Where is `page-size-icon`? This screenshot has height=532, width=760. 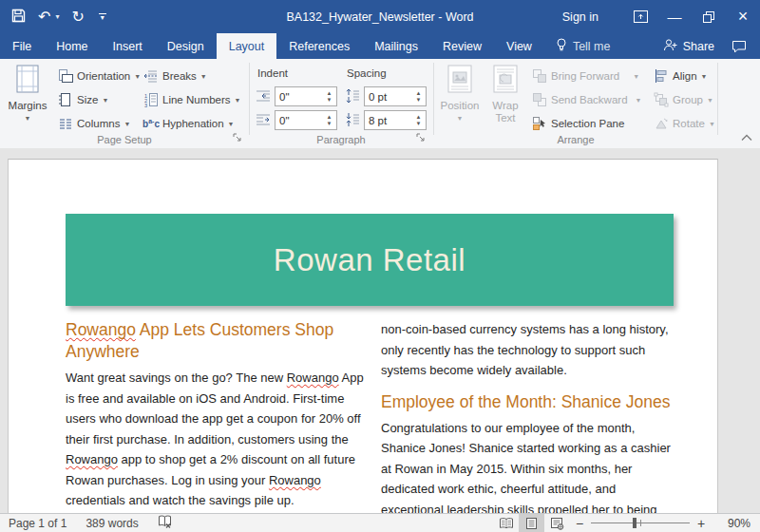
page-size-icon is located at coordinates (66, 100).